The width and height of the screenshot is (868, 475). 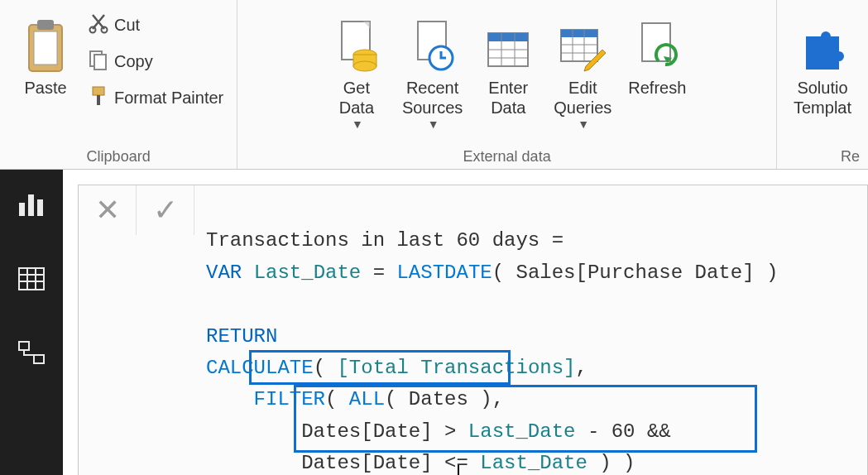 What do you see at coordinates (508, 98) in the screenshot?
I see `enter-data-label: Enter Data` at bounding box center [508, 98].